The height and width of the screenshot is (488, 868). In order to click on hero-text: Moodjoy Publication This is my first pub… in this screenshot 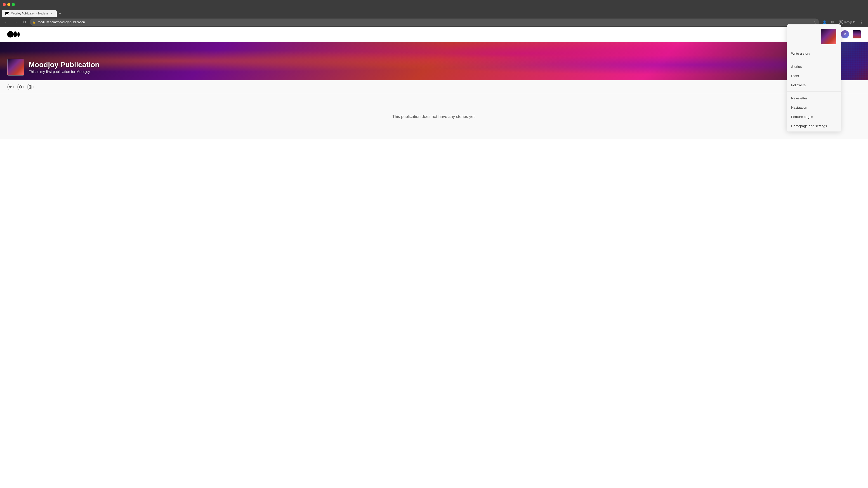, I will do `click(64, 67)`.